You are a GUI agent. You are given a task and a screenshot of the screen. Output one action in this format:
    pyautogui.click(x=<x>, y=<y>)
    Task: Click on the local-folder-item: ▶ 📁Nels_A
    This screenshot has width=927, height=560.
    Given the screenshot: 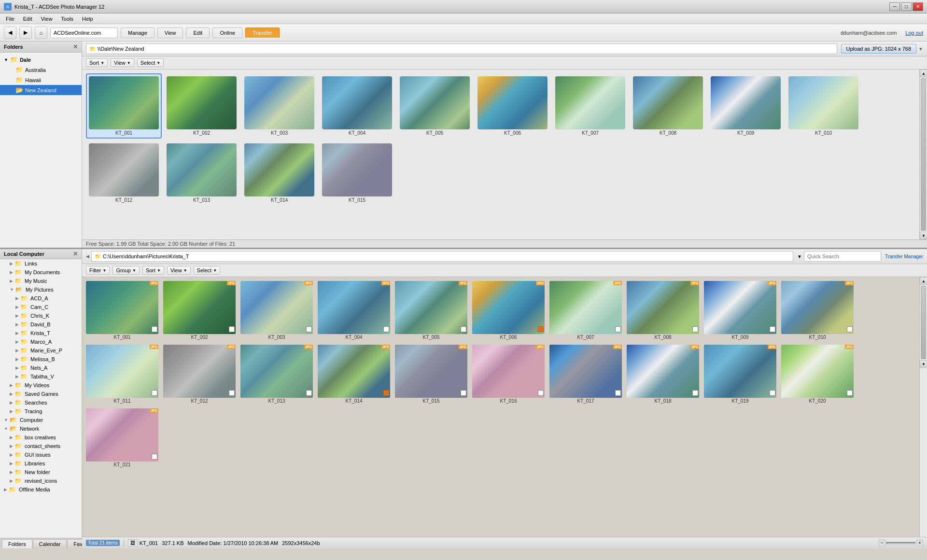 What is the action you would take?
    pyautogui.click(x=41, y=368)
    